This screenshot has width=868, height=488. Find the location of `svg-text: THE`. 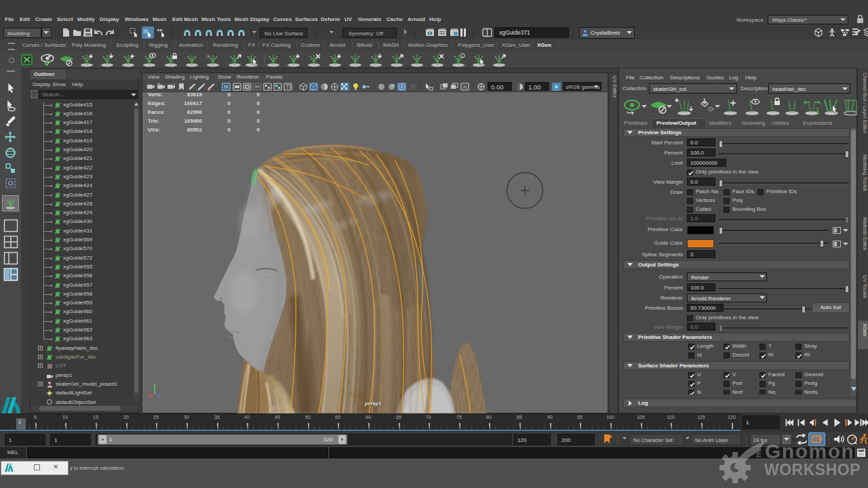

svg-text: THE is located at coordinates (759, 452).